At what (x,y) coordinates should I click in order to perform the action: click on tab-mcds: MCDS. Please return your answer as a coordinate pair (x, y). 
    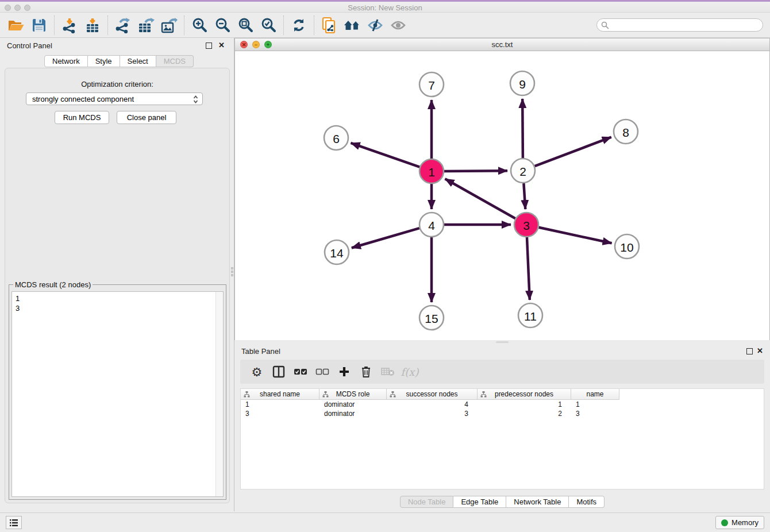
    Looking at the image, I should click on (175, 61).